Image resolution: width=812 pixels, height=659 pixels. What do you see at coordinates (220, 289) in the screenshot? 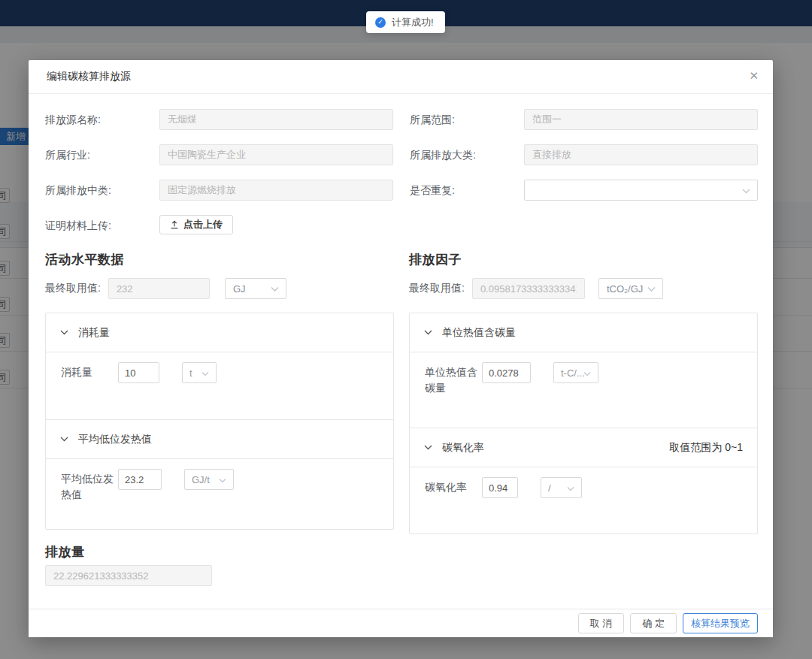
I see `activity-final-row: 最终取用值: GJ` at bounding box center [220, 289].